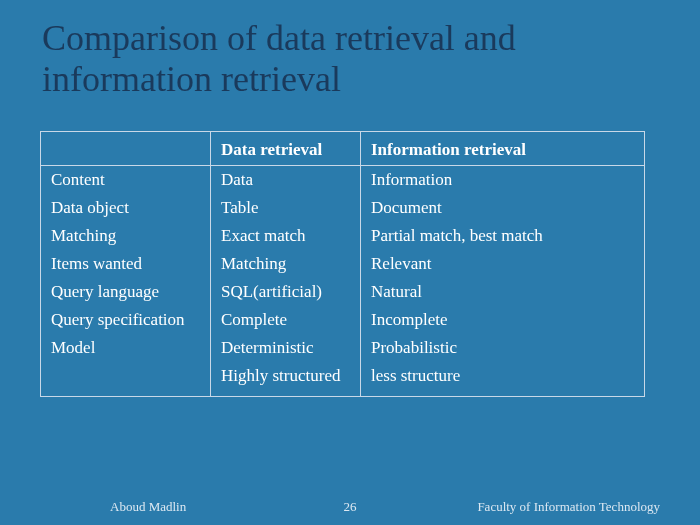 This screenshot has height=525, width=700. What do you see at coordinates (503, 236) in the screenshot?
I see `cell: Partial match, best match` at bounding box center [503, 236].